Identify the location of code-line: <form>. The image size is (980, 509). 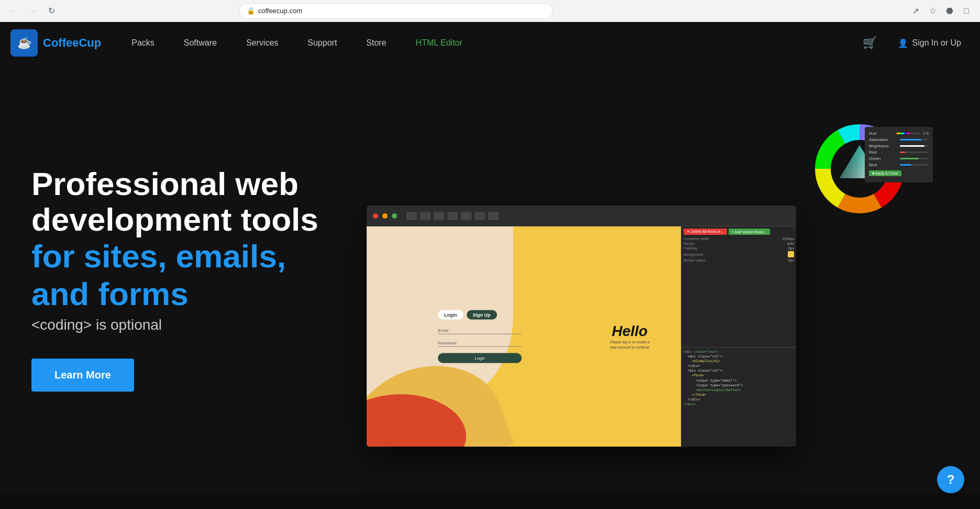
(739, 375).